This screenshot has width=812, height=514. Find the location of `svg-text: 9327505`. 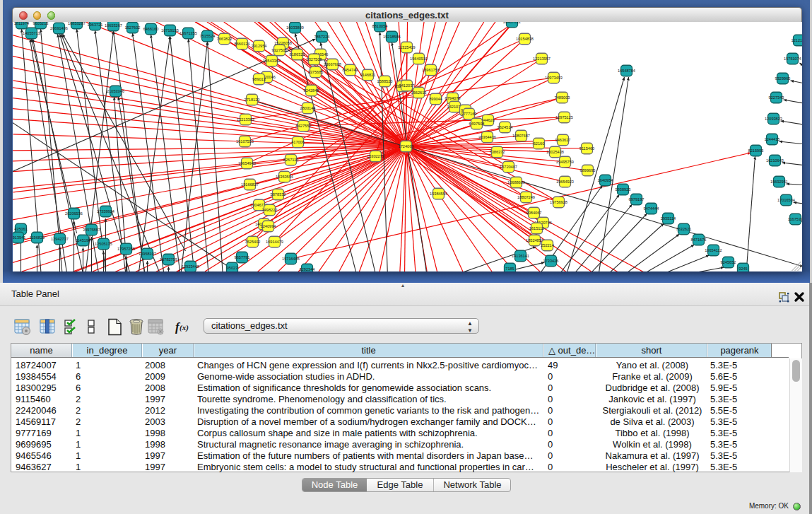

svg-text: 9327505 is located at coordinates (279, 50).